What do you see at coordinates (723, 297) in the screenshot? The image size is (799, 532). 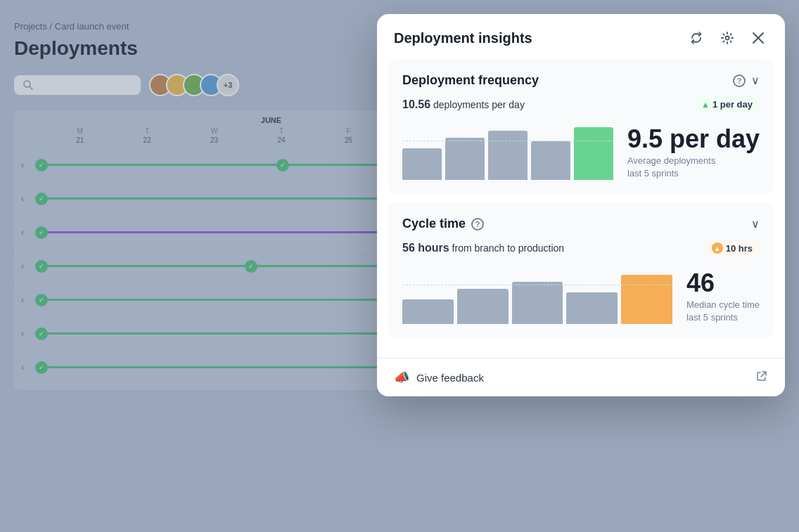 I see `chart-summary: 46 Median cycle timelast 5 sprints` at bounding box center [723, 297].